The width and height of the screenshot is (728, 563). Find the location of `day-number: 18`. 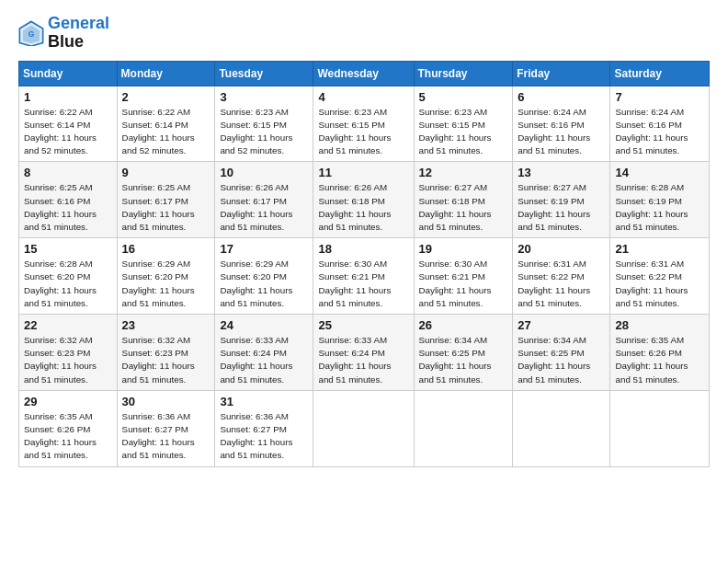

day-number: 18 is located at coordinates (363, 248).